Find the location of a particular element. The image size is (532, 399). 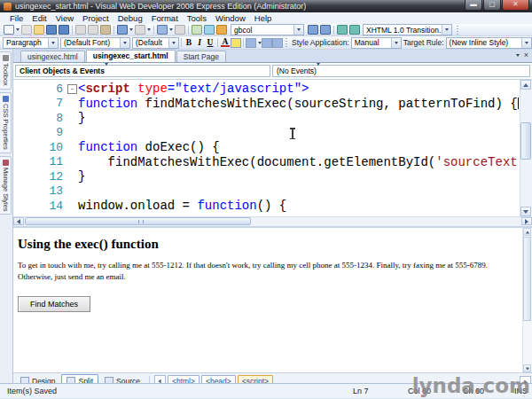

sidebar-tab-toolbox: Toolbox is located at coordinates (5, 71).